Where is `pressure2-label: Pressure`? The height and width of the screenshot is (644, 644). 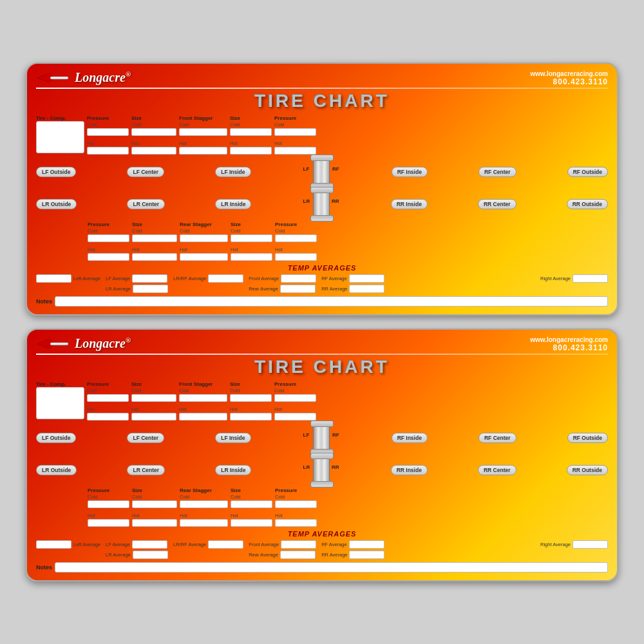 pressure2-label: Pressure is located at coordinates (295, 118).